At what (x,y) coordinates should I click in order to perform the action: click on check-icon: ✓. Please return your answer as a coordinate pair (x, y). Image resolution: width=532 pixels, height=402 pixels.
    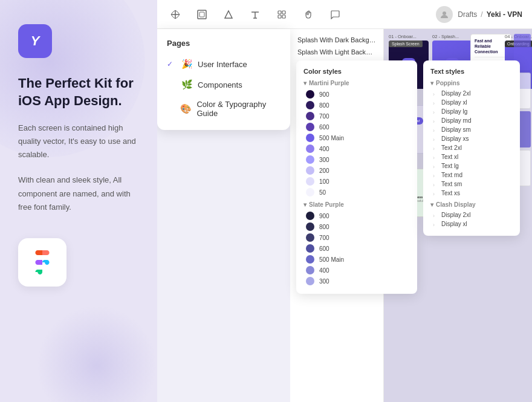
    Looking at the image, I should click on (172, 64).